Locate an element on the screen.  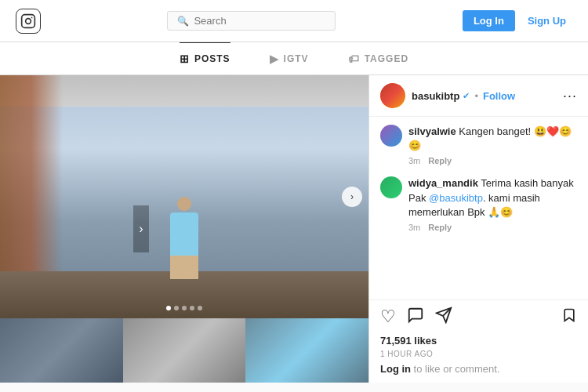
tab-igtv: ▶ IGTV is located at coordinates (289, 58).